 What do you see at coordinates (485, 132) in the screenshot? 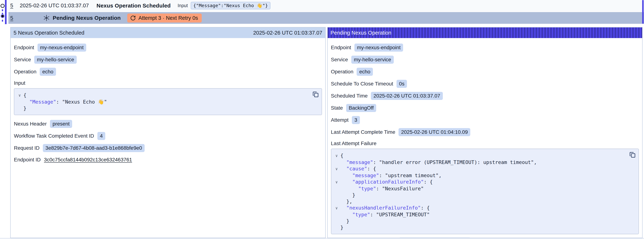
I see `field-last-attempt-complete-time: Last Attempt Complete Time 2025-02-26 UT…` at bounding box center [485, 132].